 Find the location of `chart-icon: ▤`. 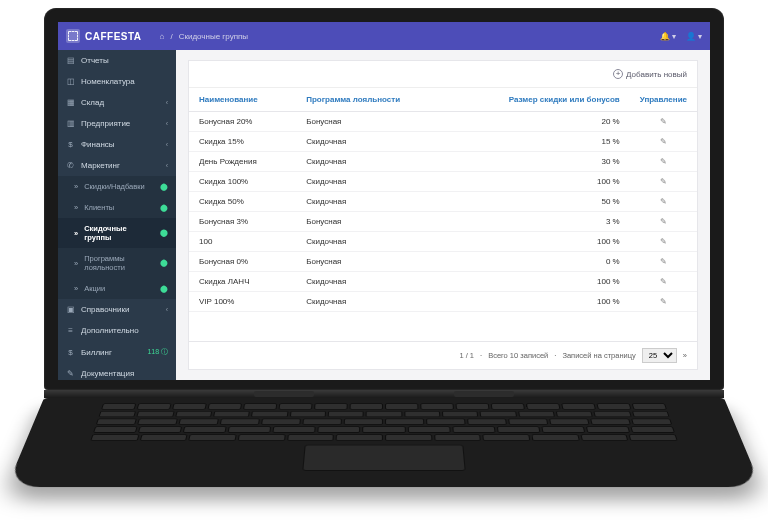

chart-icon: ▤ is located at coordinates (70, 60).